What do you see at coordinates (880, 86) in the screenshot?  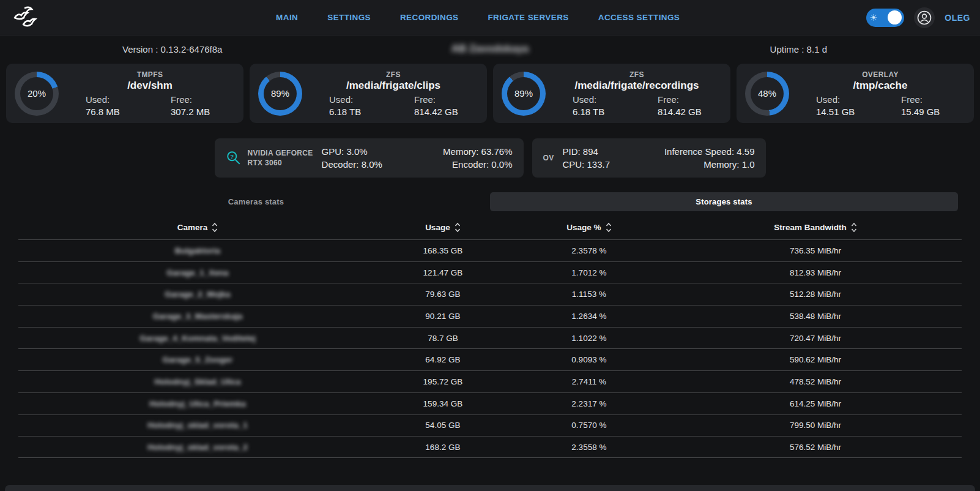 I see `fs-path-label: /tmp/cache` at bounding box center [880, 86].